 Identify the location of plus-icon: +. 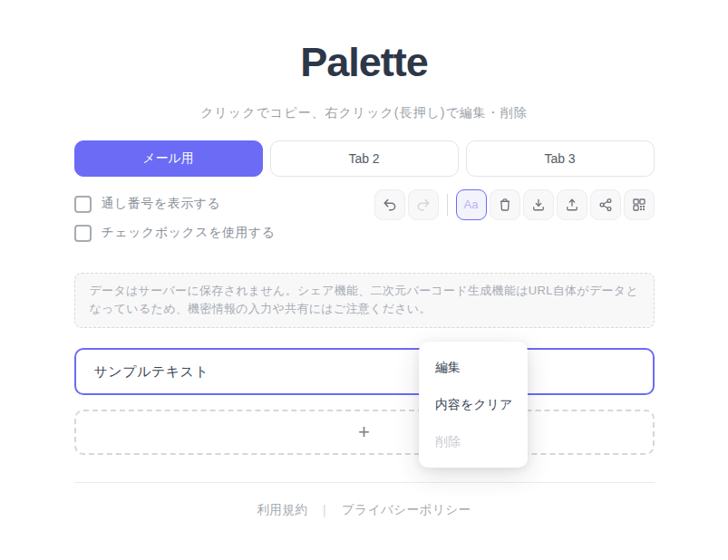
(364, 432).